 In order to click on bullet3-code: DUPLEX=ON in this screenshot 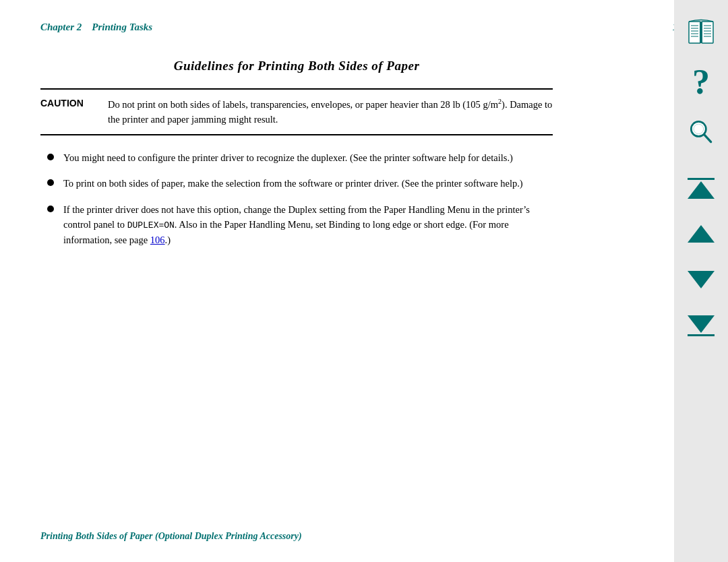, I will do `click(151, 225)`.